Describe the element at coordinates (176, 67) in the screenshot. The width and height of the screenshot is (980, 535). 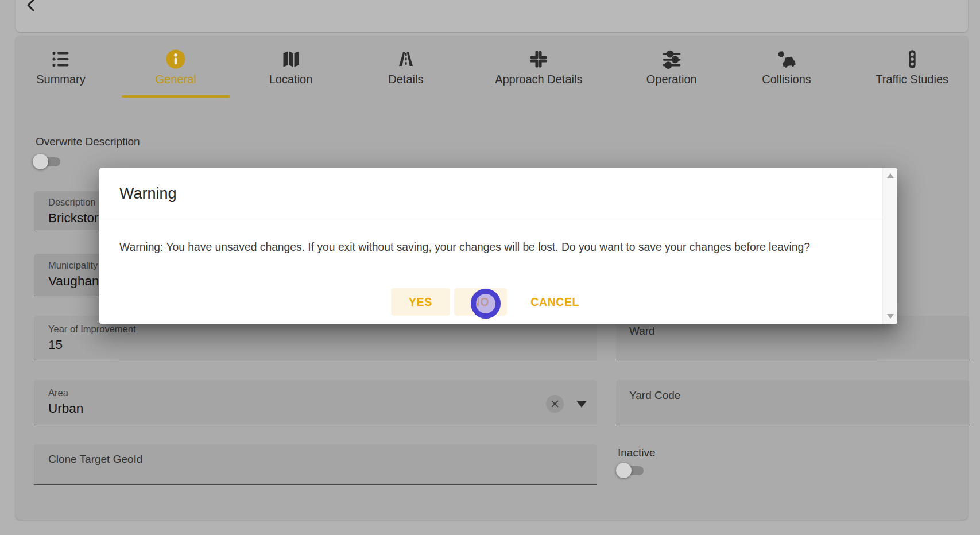
I see `tab-general: General` at that location.